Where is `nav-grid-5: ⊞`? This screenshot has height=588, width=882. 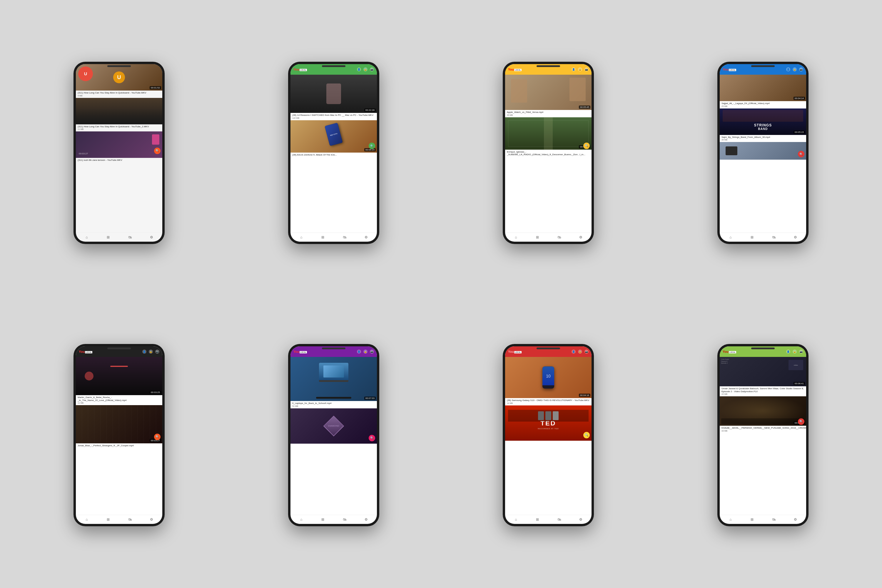 nav-grid-5: ⊞ is located at coordinates (108, 519).